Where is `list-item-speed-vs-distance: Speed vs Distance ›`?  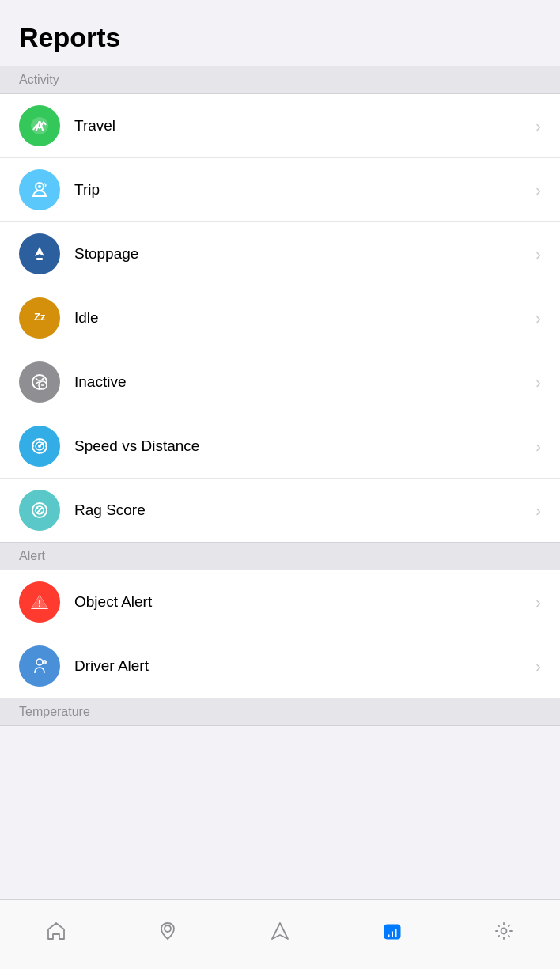 list-item-speed-vs-distance: Speed vs Distance › is located at coordinates (280, 446).